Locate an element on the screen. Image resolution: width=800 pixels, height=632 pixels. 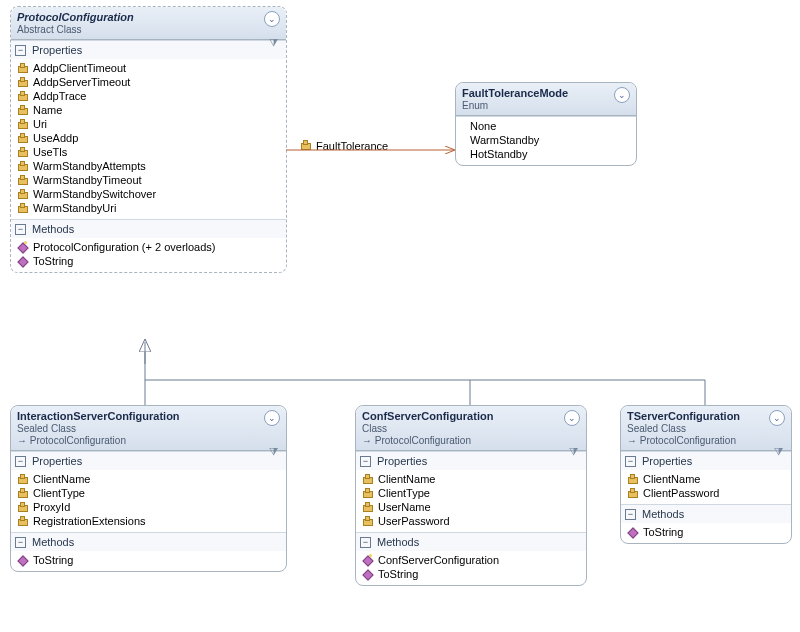
panel-header: ConfServerConfiguration Class ProtocolCo… is located at coordinates (471, 428).